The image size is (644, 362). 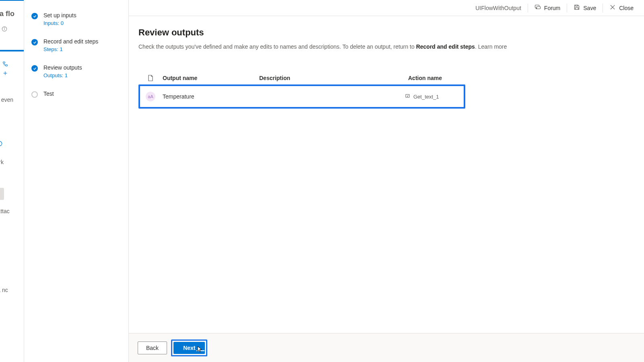 What do you see at coordinates (590, 8) in the screenshot?
I see `save-label: Save` at bounding box center [590, 8].